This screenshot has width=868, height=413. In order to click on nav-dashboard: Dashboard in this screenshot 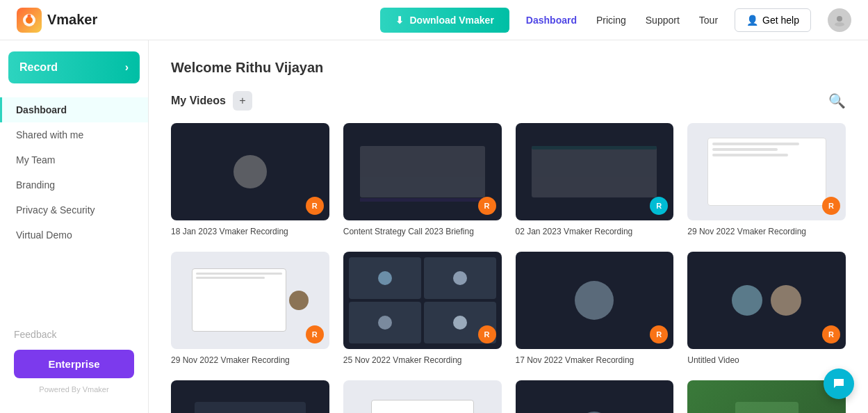, I will do `click(552, 20)`.